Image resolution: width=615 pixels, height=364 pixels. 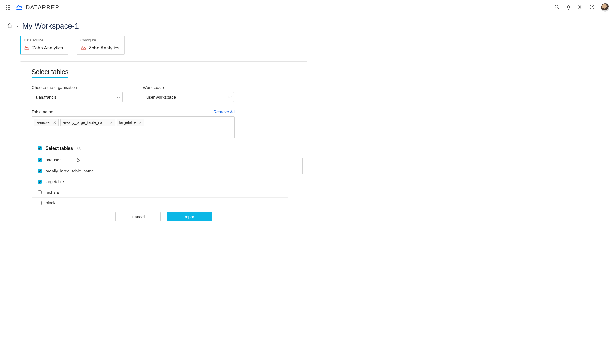 What do you see at coordinates (44, 40) in the screenshot?
I see `step-label: Data source` at bounding box center [44, 40].